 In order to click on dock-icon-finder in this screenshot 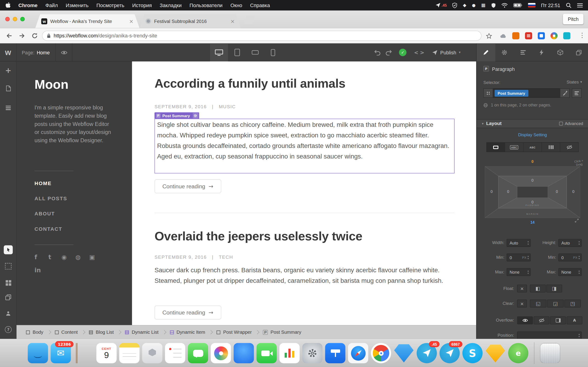, I will do `click(38, 353)`.